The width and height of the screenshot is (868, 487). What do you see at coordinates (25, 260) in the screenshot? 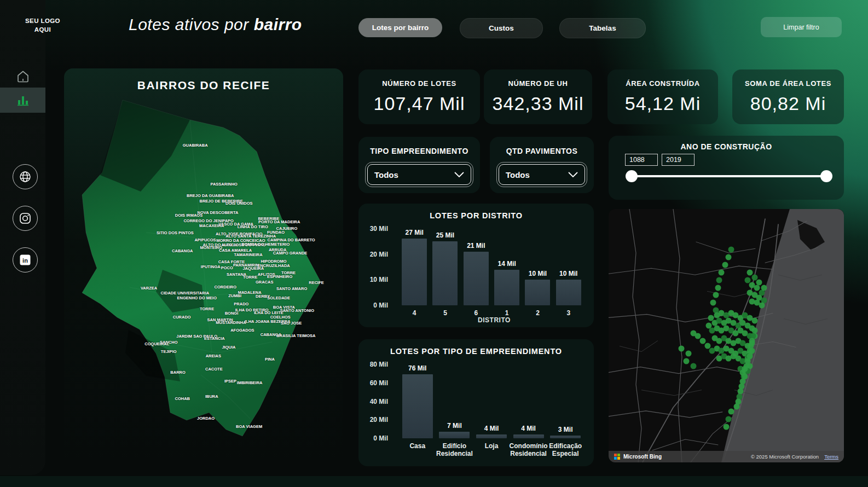
I see `linkedin-icon: in` at bounding box center [25, 260].